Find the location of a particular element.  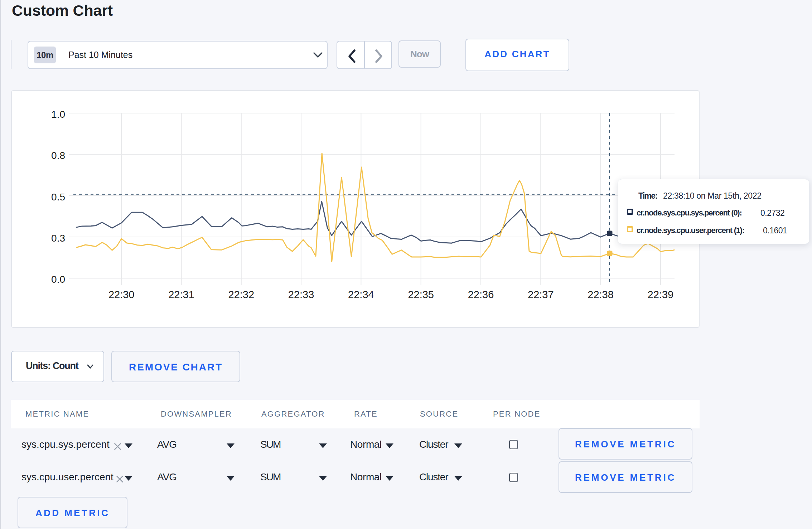

svg-text: 22:37 is located at coordinates (541, 295).